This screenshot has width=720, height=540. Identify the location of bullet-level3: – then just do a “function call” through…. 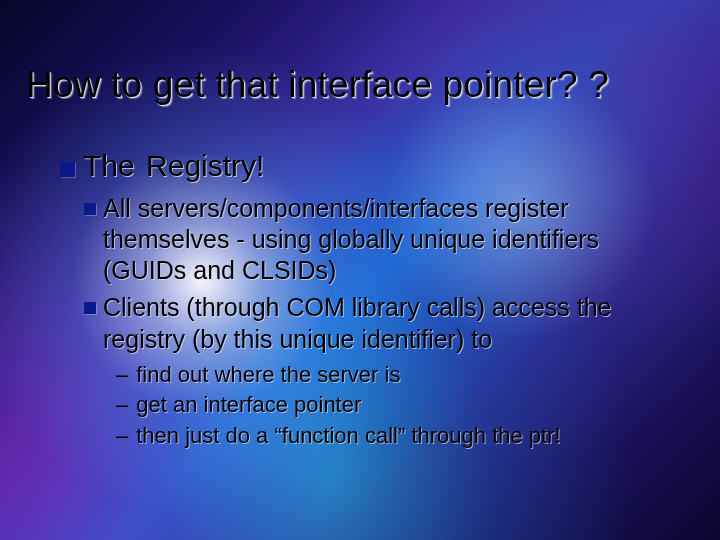
(401, 436).